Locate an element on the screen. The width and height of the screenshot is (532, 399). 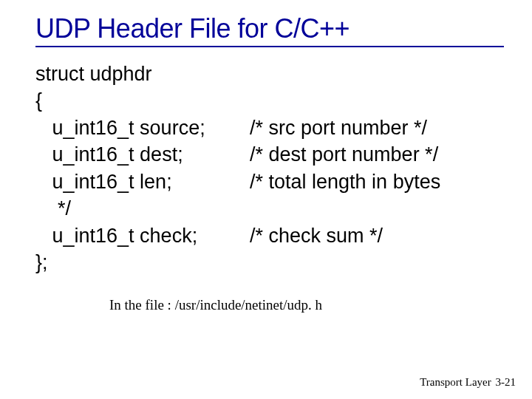
member-comment: /* dest port number */ is located at coordinates (377, 154).